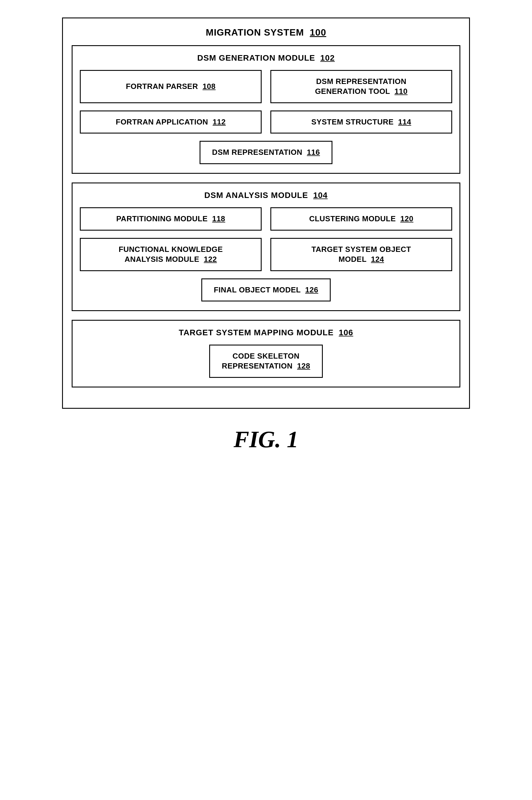 The image size is (532, 800). What do you see at coordinates (171, 219) in the screenshot?
I see `partitioning-module-label: PARTITIONING MODULE 118` at bounding box center [171, 219].